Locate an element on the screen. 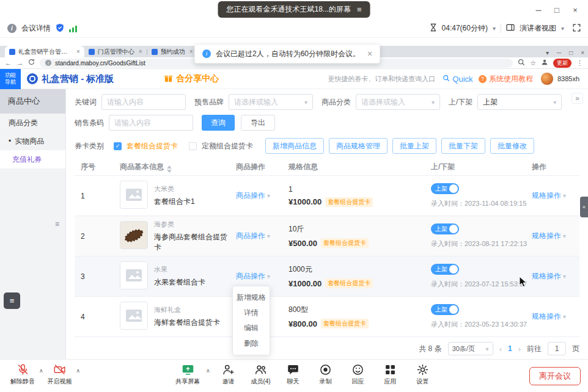 The width and height of the screenshot is (588, 392). site-info-icon: i is located at coordinates (48, 63).